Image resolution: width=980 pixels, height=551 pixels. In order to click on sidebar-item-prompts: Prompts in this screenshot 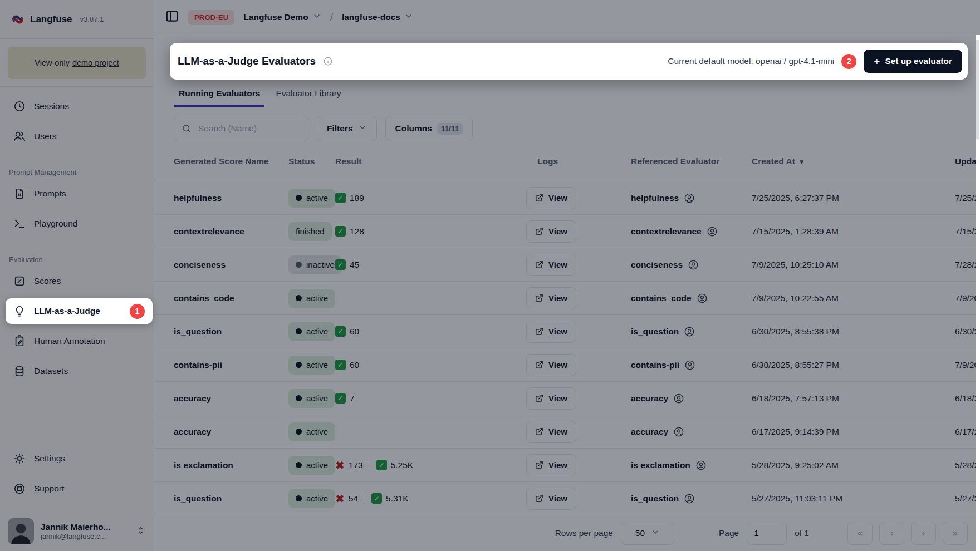, I will do `click(77, 194)`.